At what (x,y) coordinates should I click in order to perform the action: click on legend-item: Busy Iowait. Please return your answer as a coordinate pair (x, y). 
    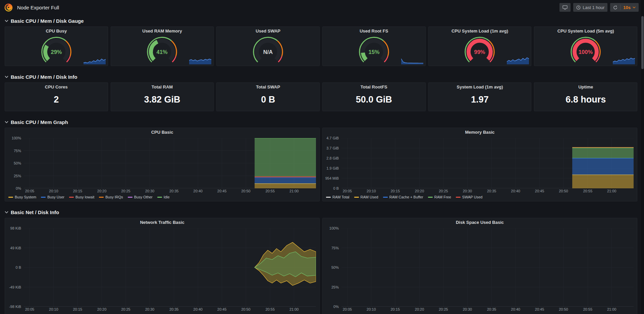
    Looking at the image, I should click on (82, 197).